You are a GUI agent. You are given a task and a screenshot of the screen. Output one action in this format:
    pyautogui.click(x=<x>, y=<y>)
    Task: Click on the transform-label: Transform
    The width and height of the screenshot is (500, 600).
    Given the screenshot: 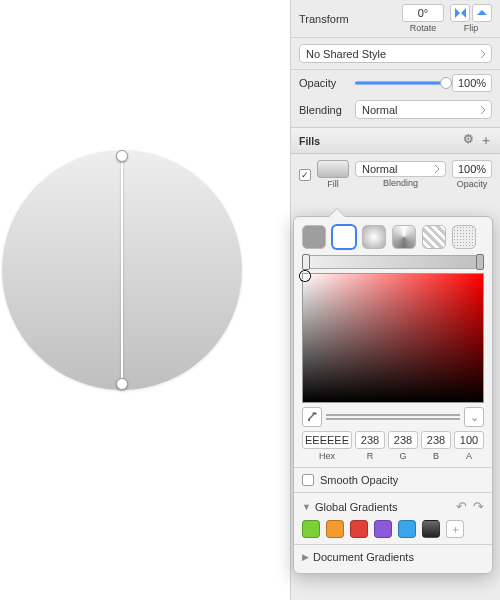 What is the action you would take?
    pyautogui.click(x=324, y=19)
    